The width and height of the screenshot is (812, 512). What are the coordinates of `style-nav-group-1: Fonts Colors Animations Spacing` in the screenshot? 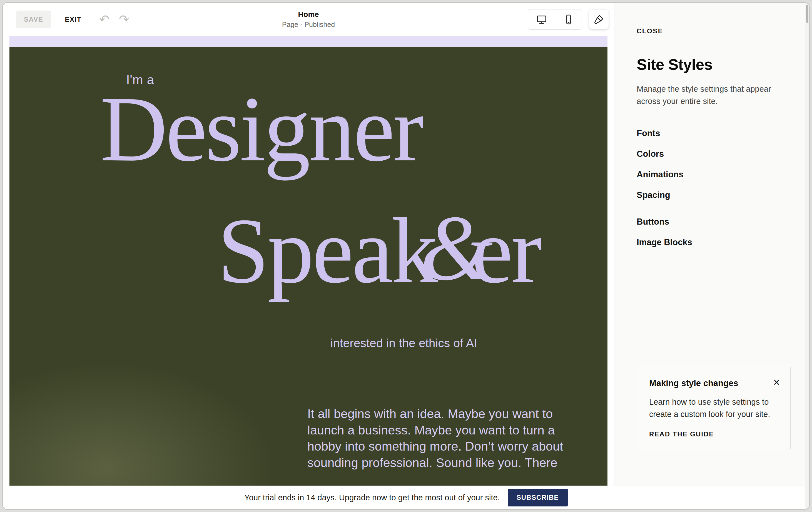 It's located at (660, 170).